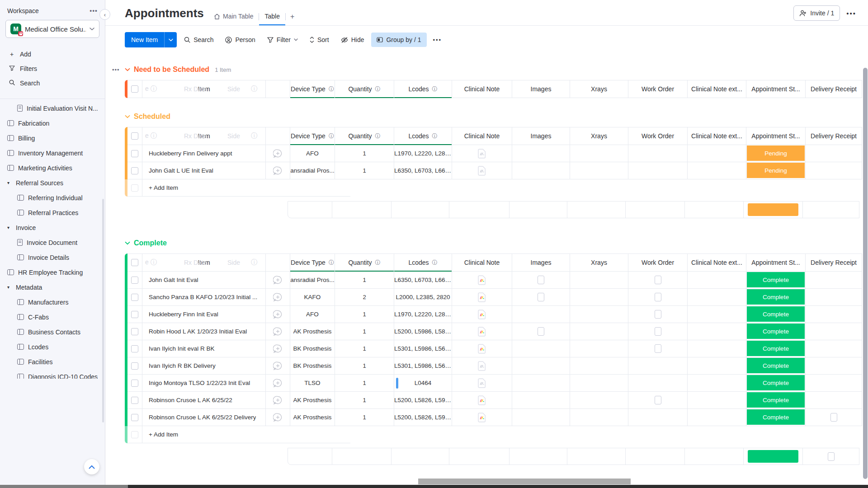 Image resolution: width=868 pixels, height=488 pixels. Describe the element at coordinates (127, 243) in the screenshot. I see `group-collapse-button` at that location.